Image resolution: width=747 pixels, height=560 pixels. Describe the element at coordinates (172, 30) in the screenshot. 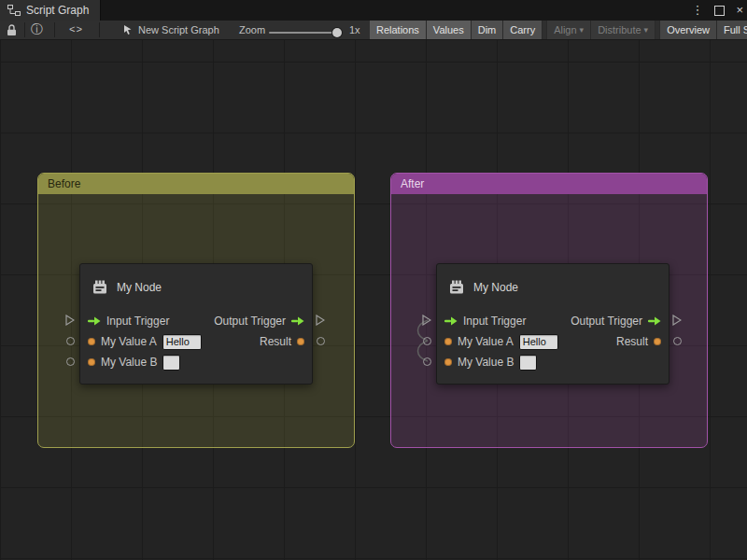

I see `new-script-graph-button: New Script Graph` at that location.